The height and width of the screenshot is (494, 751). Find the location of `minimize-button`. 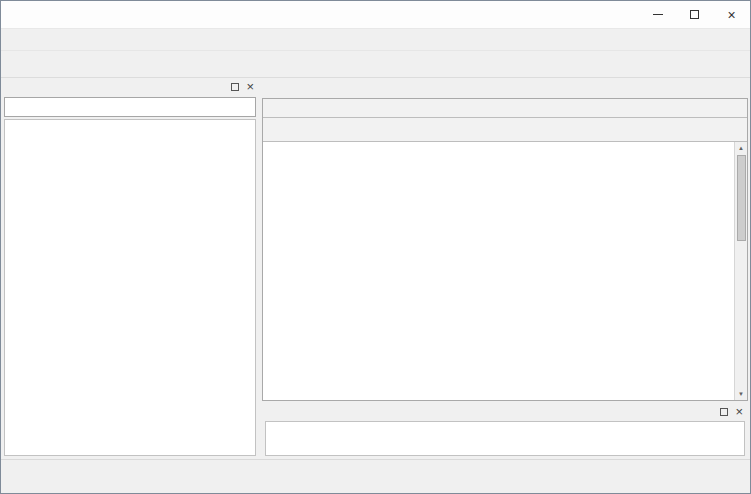

minimize-button is located at coordinates (658, 14).